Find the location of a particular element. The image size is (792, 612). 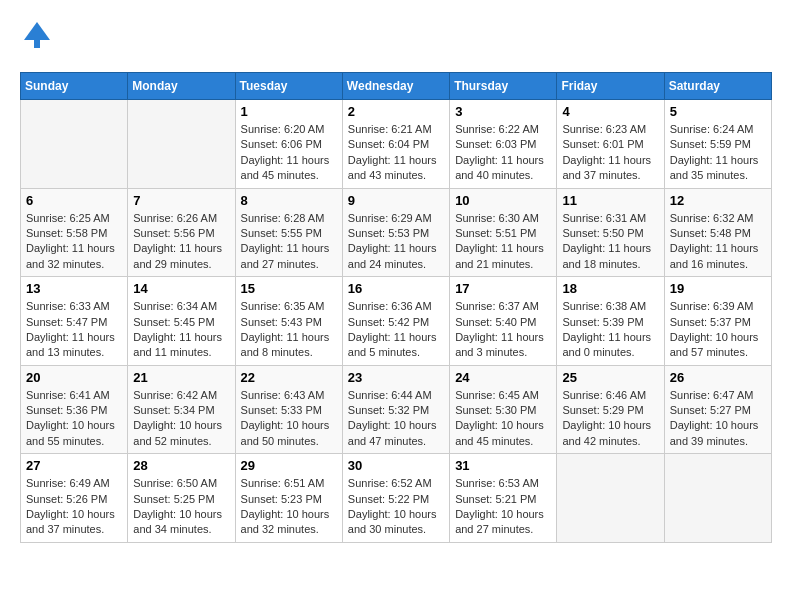

day-number: 22 is located at coordinates (289, 378).